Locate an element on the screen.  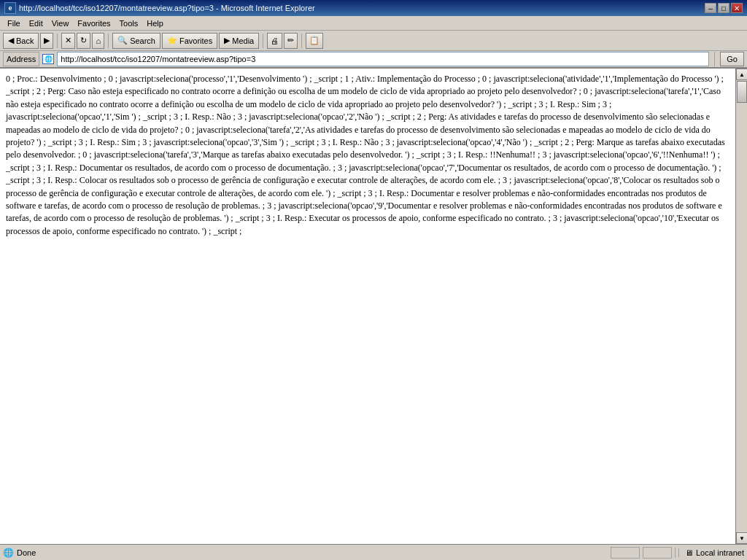
forward-button: ▶ is located at coordinates (47, 41).